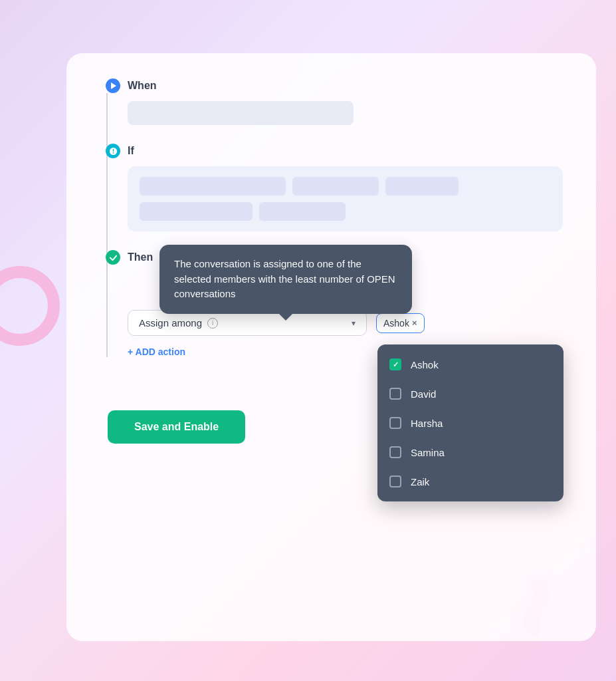 The width and height of the screenshot is (616, 681). What do you see at coordinates (107, 225) in the screenshot?
I see `timeline-line` at bounding box center [107, 225].